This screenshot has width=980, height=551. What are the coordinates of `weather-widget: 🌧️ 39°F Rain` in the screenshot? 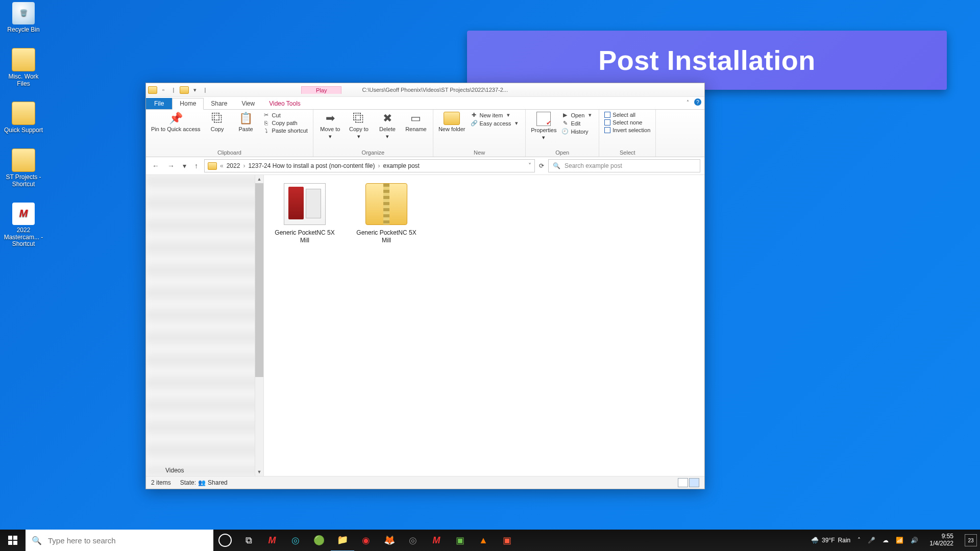 It's located at (831, 540).